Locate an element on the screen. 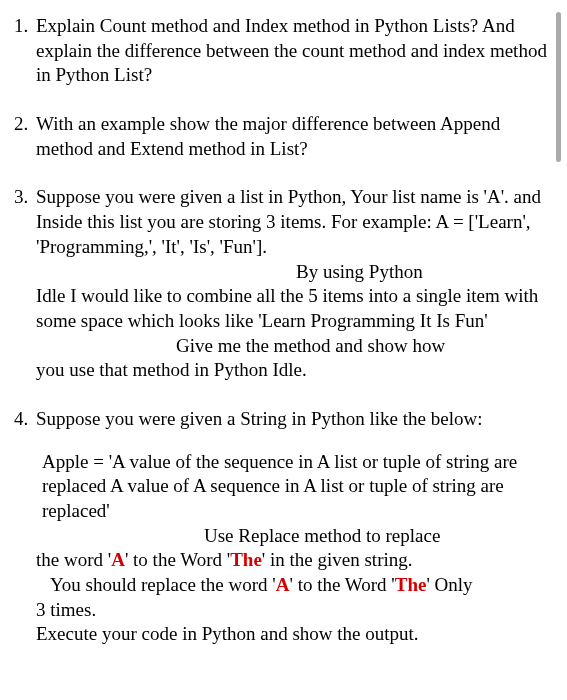  question-2: 2. With an example show the major differ… is located at coordinates (282, 136).